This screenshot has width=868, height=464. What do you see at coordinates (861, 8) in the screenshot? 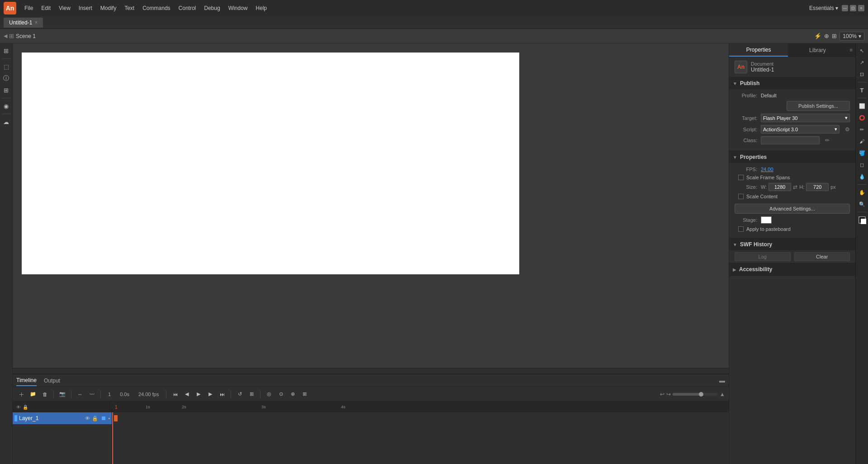
I see `close-button: ×` at bounding box center [861, 8].